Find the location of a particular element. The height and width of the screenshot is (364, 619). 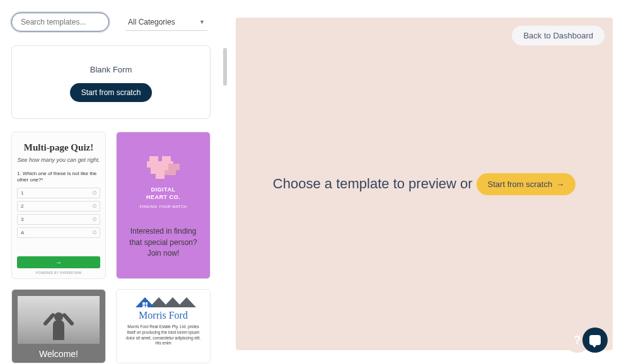

category-label: All Categories is located at coordinates (151, 22).